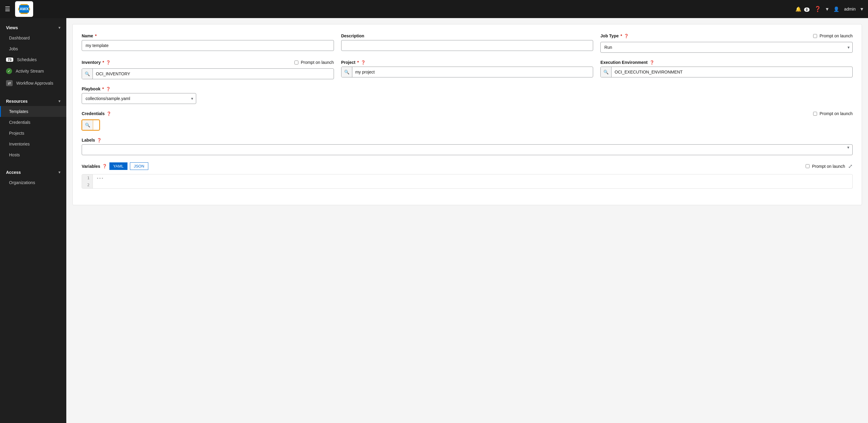 This screenshot has height=423, width=868. Describe the element at coordinates (817, 9) in the screenshot. I see `help-icon: ❓` at that location.